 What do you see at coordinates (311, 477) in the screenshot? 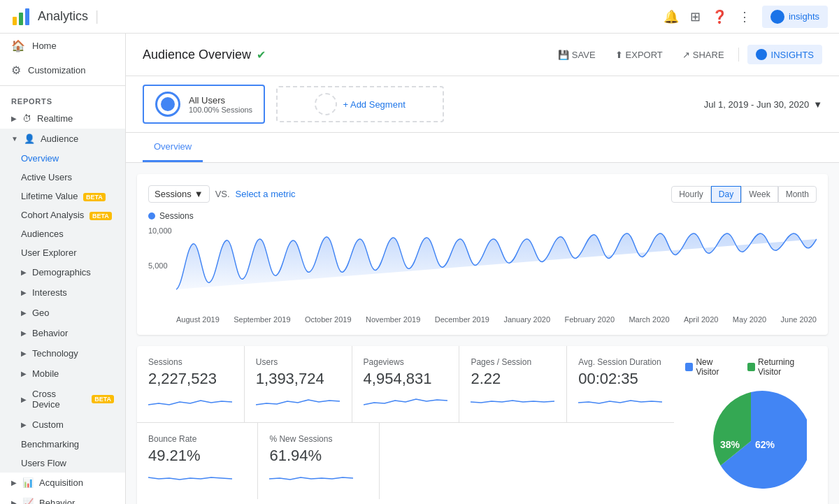
I see `new-sessions-sparkline` at bounding box center [311, 477].